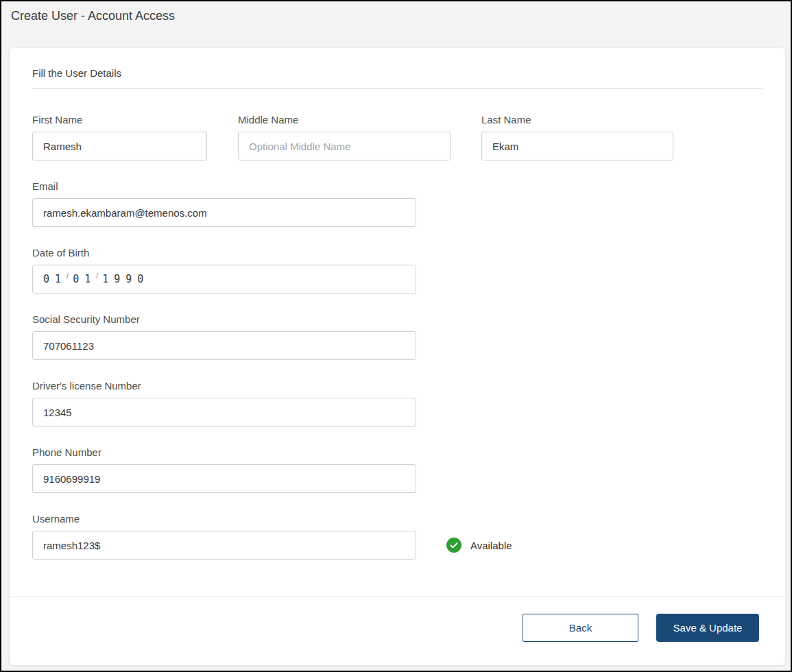  What do you see at coordinates (55, 279) in the screenshot?
I see `dob-month: 01` at bounding box center [55, 279].